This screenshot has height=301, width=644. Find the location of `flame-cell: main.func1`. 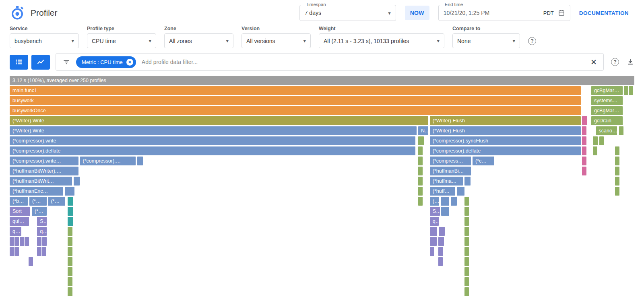

flame-cell: main.func1 is located at coordinates (295, 91).